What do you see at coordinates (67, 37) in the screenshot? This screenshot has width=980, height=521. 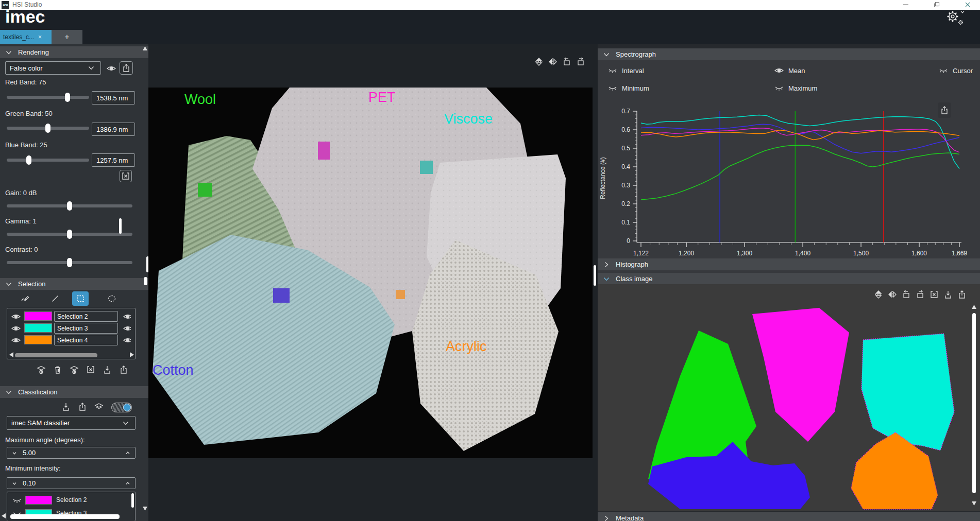 I see `new-tab-button: +` at bounding box center [67, 37].